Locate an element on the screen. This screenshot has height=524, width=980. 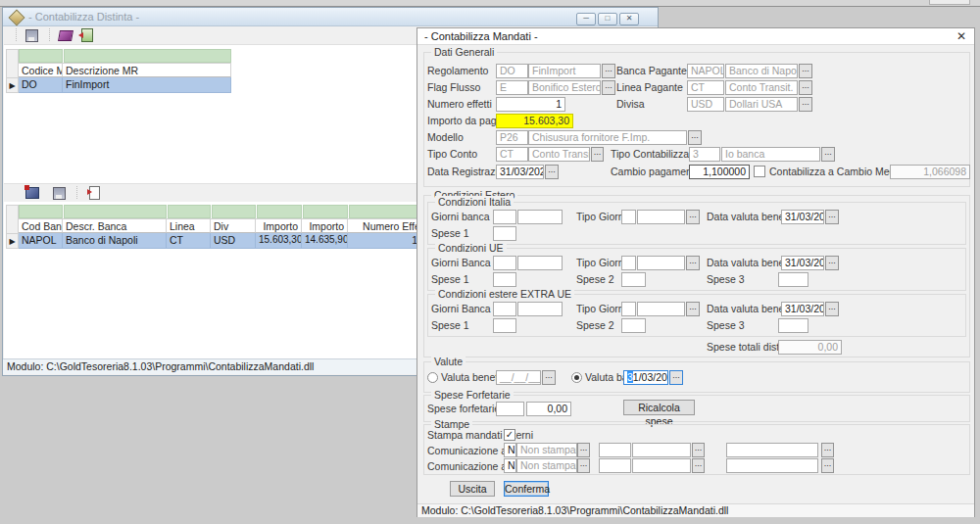
comunicazione-banca-code-field: N is located at coordinates (510, 466).